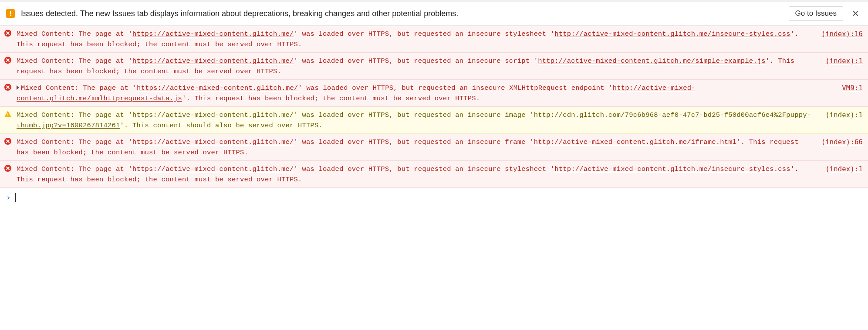 Image resolution: width=868 pixels, height=330 pixels. What do you see at coordinates (434, 13) in the screenshot?
I see `issues-bar: ! Issues detected. The new Issues tab di…` at bounding box center [434, 13].